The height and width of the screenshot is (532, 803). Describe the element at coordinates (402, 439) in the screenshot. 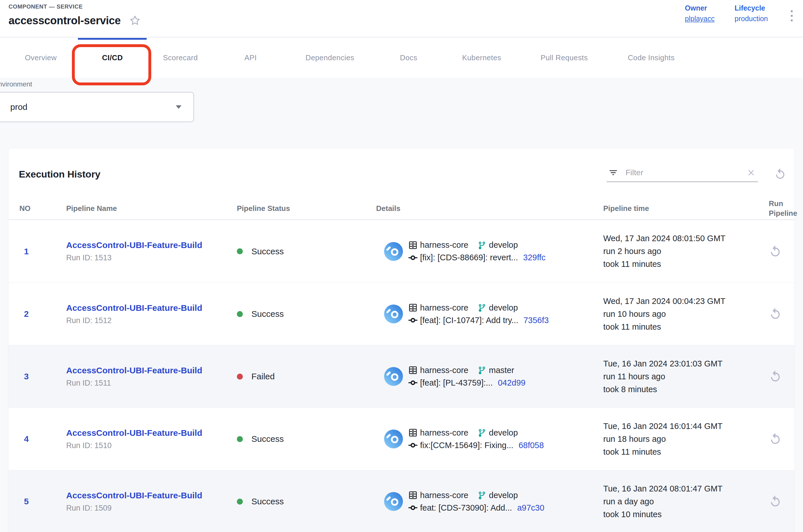

I see `table-row: 4 AccessControl-UBI-Feature-Build Run ID…` at that location.